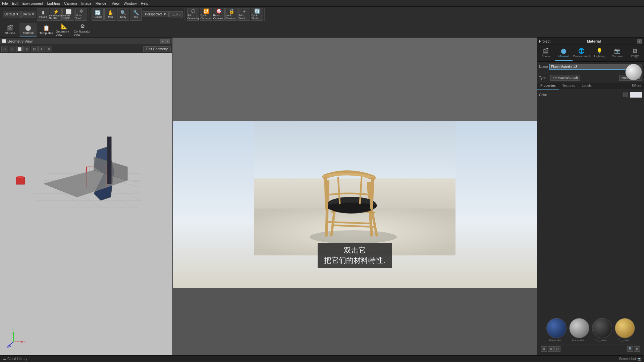 The width and height of the screenshot is (644, 362). I want to click on performance-btn: ⚡ Performance NURBS, so click(56, 14).